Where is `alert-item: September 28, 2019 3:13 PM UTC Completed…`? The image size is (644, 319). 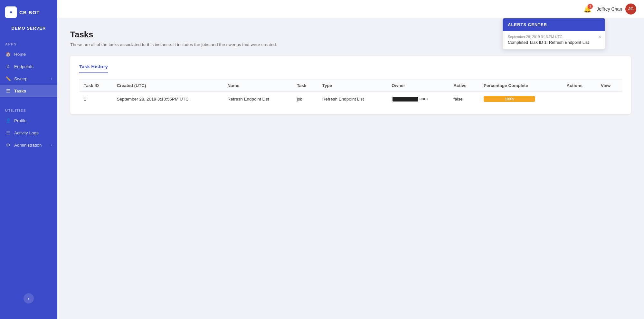
alert-item: September 28, 2019 3:13 PM UTC Completed… is located at coordinates (554, 40).